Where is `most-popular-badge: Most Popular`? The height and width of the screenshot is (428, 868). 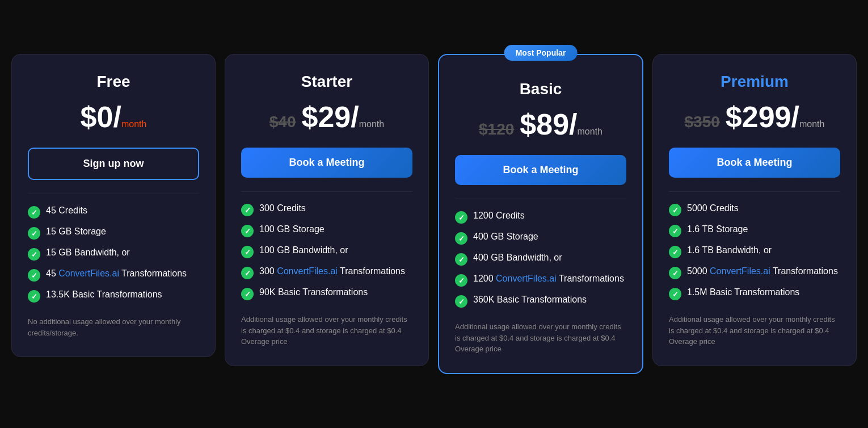 most-popular-badge: Most Popular is located at coordinates (541, 53).